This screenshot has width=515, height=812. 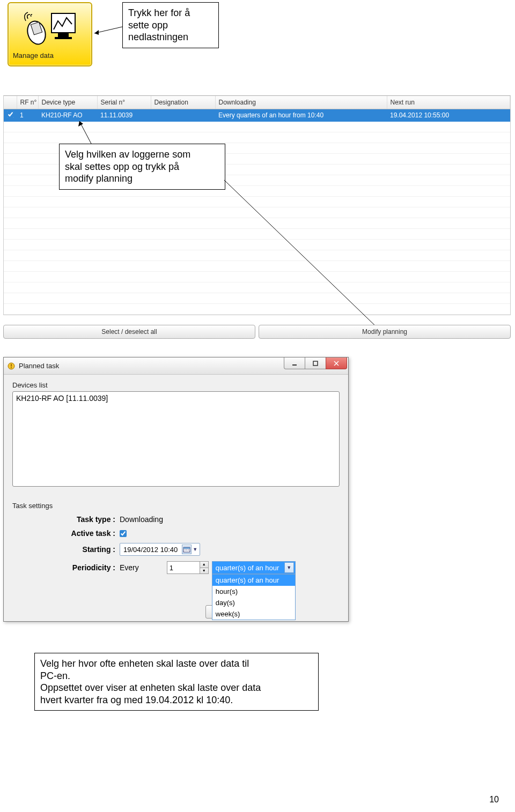 I want to click on close-button, so click(x=336, y=363).